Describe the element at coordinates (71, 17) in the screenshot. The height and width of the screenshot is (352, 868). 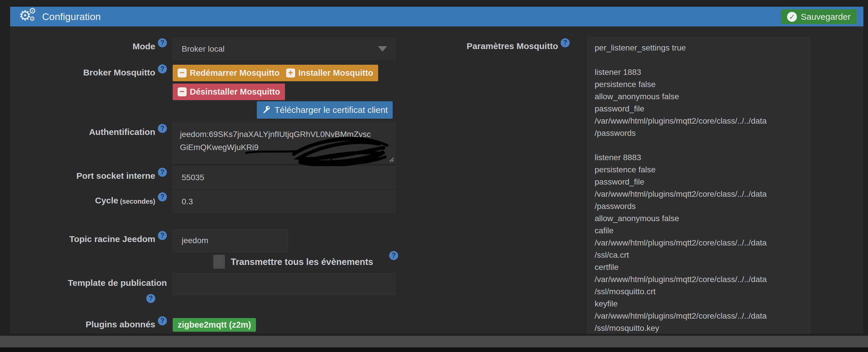
I see `page-title: Configuration` at that location.